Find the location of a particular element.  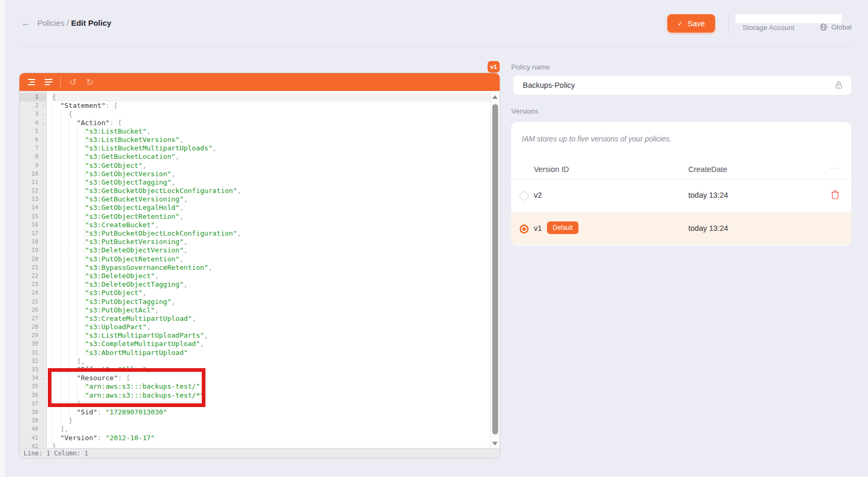

code-line: "s3:ListMultipartUploadParts", is located at coordinates (276, 336).